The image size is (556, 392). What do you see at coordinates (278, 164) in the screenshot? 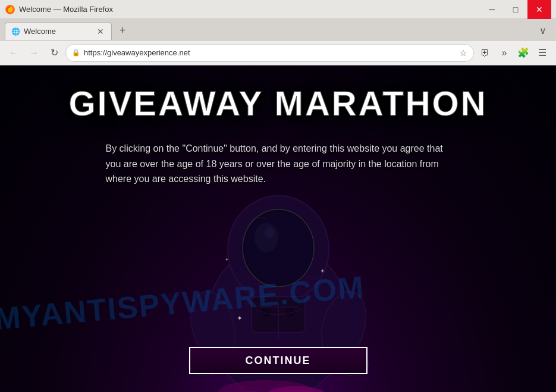
I see `disclaimer-text: By clicking on the "Continue" button, an…` at bounding box center [278, 164].